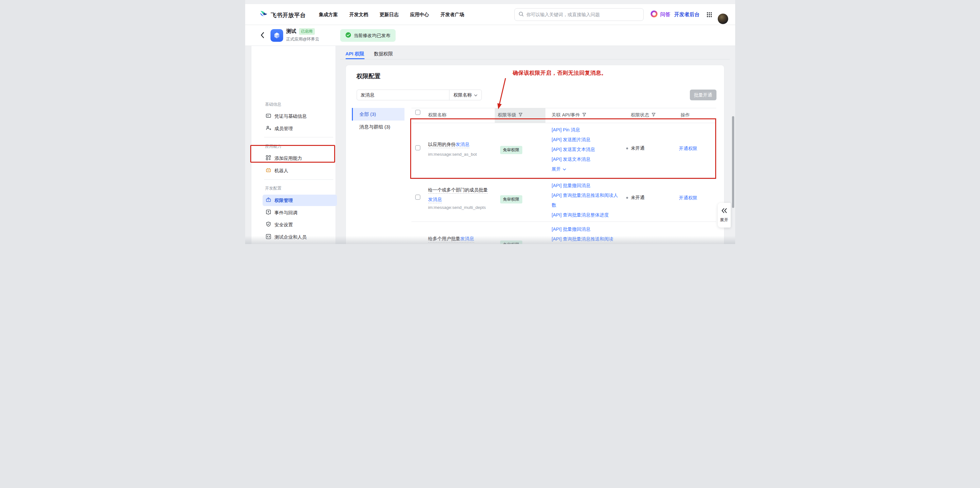  What do you see at coordinates (273, 147) in the screenshot?
I see `sidebar-section-capability: 应用能力` at bounding box center [273, 147].